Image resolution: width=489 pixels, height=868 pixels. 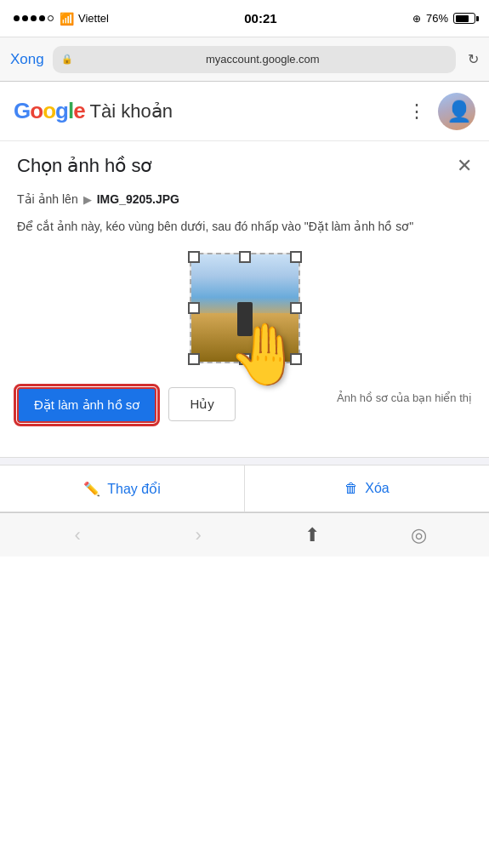 What do you see at coordinates (245, 257) in the screenshot?
I see `handle-top-mid` at bounding box center [245, 257].